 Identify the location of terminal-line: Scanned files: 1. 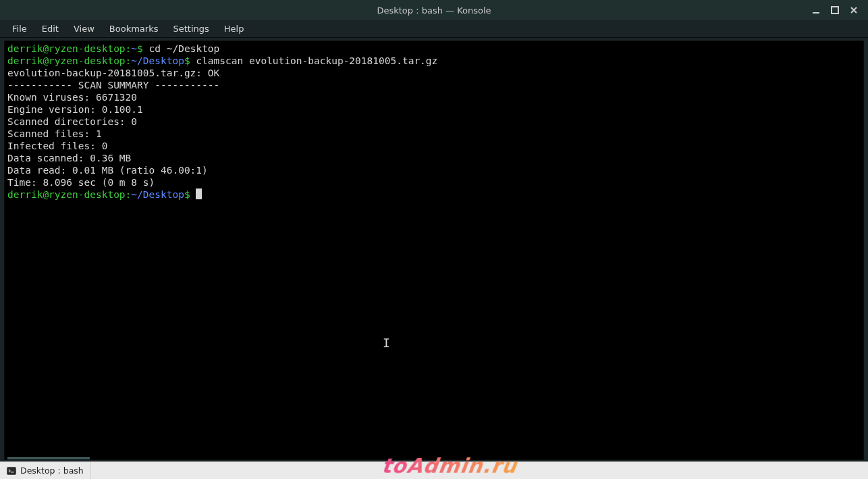
(434, 134).